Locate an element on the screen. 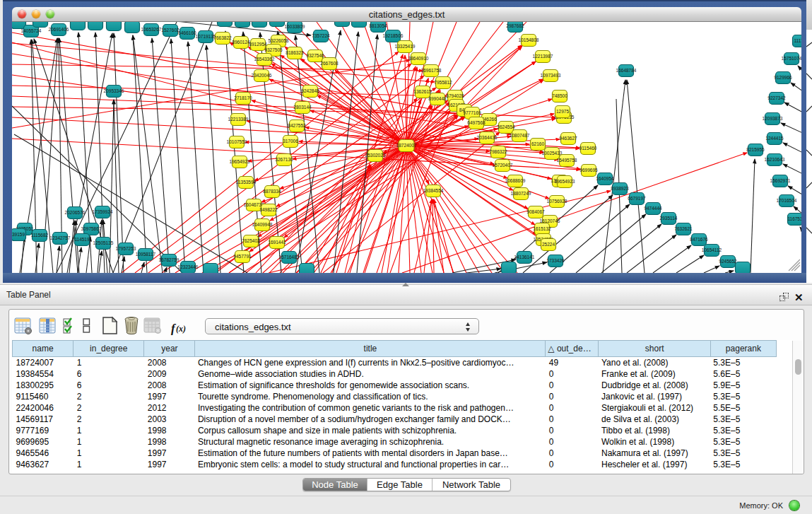  svg-text: 1640954 is located at coordinates (605, 178).